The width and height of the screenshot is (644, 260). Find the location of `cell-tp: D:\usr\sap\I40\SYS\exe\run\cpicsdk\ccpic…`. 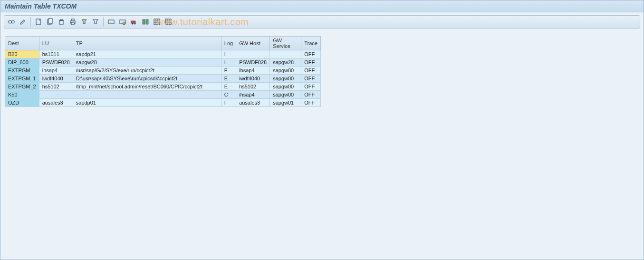

cell-tp: D:\usr\sap\I40\SYS\exe\run\cpicsdk\ccpic… is located at coordinates (147, 79).